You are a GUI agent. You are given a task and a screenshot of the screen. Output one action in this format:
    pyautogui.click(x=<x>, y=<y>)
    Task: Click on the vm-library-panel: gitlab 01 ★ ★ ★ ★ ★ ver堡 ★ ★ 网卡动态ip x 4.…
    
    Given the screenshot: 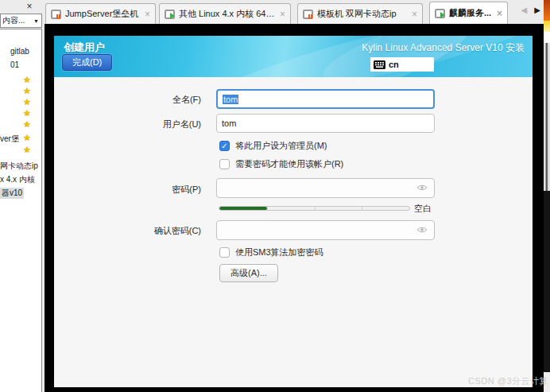 What is the action you would take?
    pyautogui.click(x=21, y=210)
    